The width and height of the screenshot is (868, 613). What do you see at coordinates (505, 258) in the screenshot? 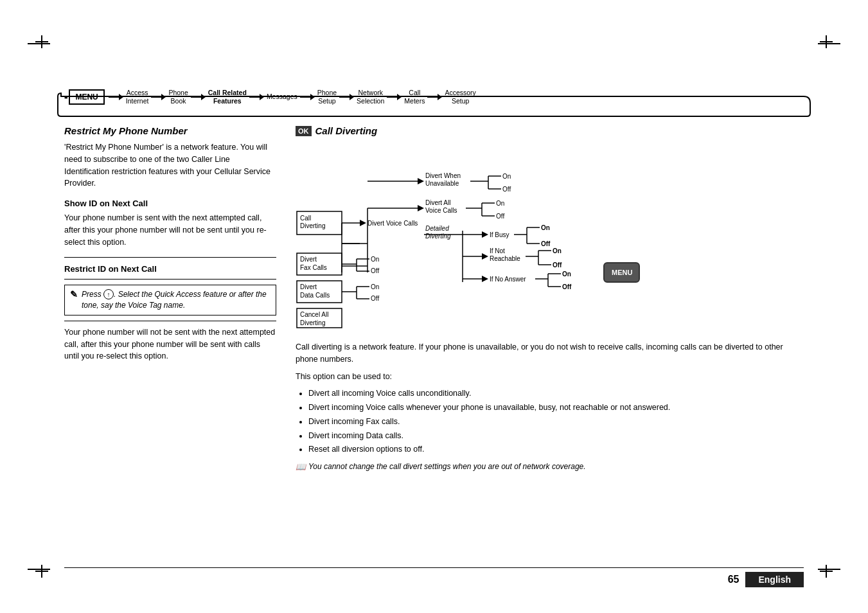
I see `svg-text: Reachable` at bounding box center [505, 258].